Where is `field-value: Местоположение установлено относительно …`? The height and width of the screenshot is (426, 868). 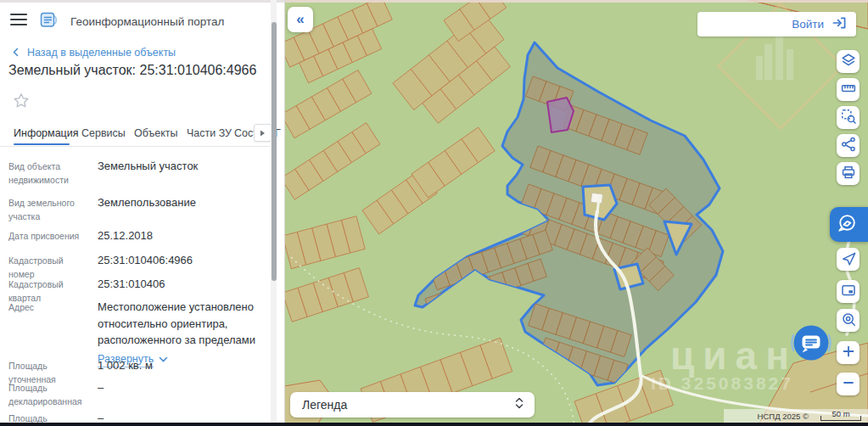
field-value: Местоположение установлено относительно … is located at coordinates (176, 323).